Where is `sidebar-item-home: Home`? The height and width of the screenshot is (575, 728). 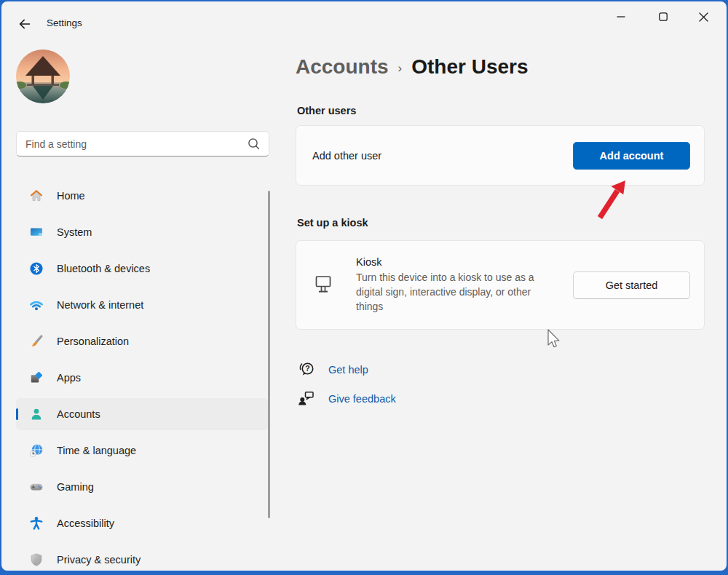 sidebar-item-home: Home is located at coordinates (142, 196).